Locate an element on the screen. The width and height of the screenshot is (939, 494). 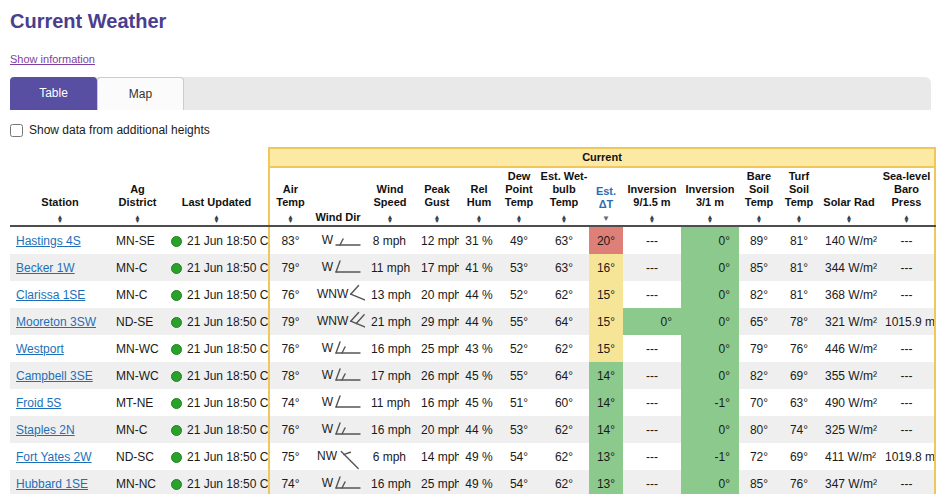
cell-air-temp: 75° is located at coordinates (290, 456).